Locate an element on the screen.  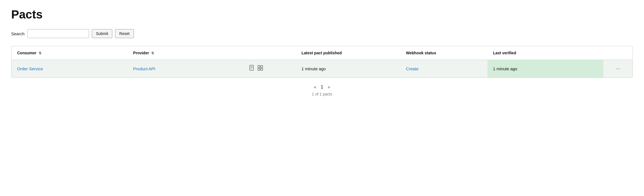
col-header-last-verified: Last verified is located at coordinates (545, 53).